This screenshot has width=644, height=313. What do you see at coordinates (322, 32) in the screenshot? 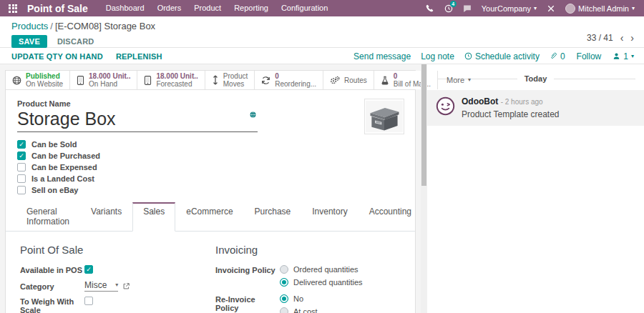
I see `control-panel: Products/[E-COM08] Storage Box SAVE DISC…` at bounding box center [322, 32].